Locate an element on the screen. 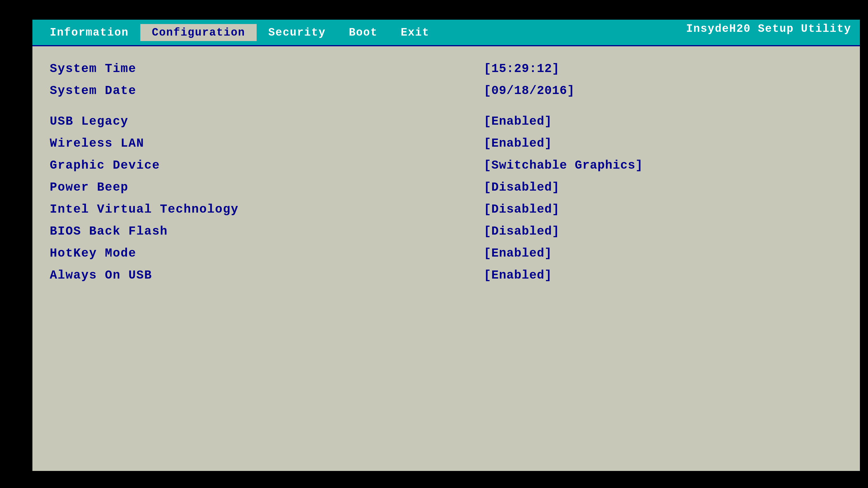  menu-item-boot: Boot is located at coordinates (363, 32).